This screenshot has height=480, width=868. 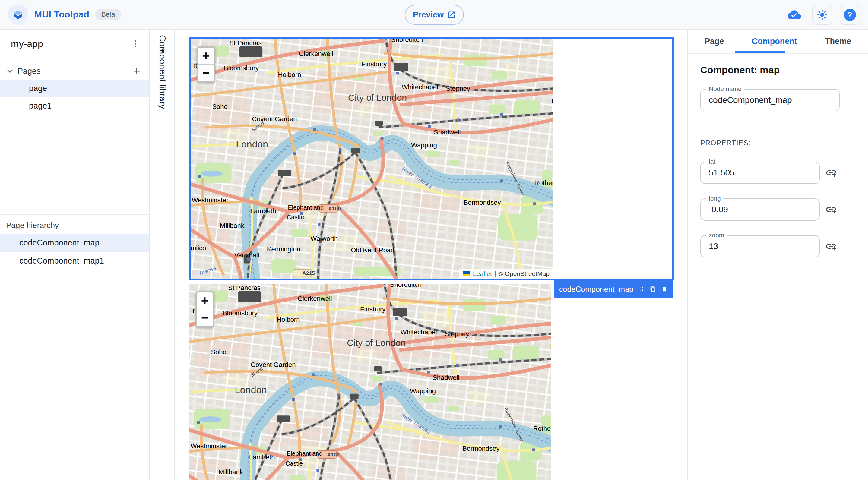 I want to click on sidebar-item-label: page, so click(x=38, y=89).